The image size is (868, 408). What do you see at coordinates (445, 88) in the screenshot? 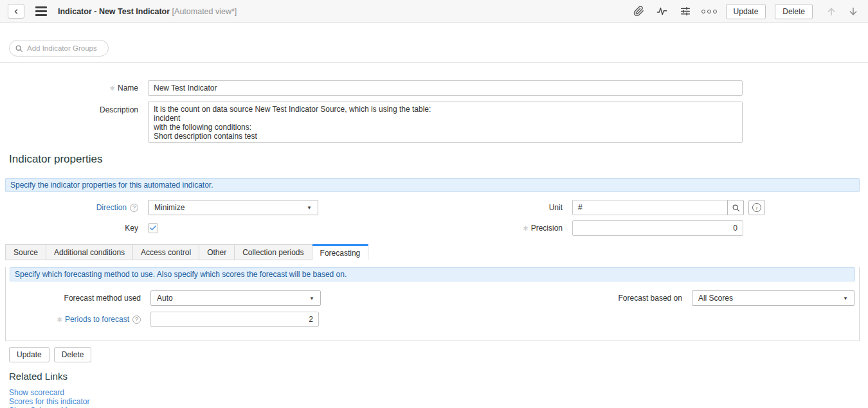
I see `name-input` at bounding box center [445, 88].